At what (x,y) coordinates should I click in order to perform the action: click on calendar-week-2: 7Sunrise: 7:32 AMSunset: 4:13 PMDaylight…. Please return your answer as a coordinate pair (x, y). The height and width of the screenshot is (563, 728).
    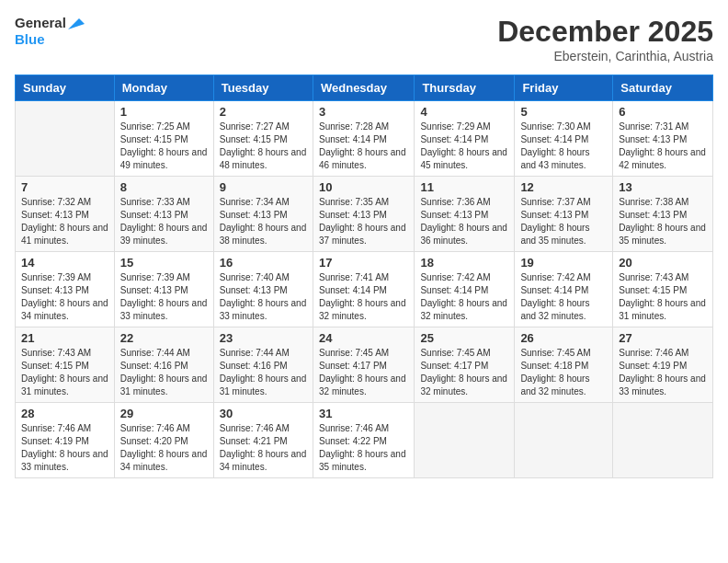
    Looking at the image, I should click on (364, 214).